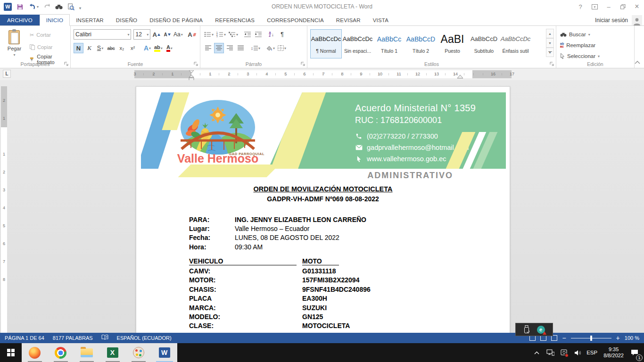 The width and height of the screenshot is (644, 362). What do you see at coordinates (564, 353) in the screenshot?
I see `sync-notification-icon` at bounding box center [564, 353].